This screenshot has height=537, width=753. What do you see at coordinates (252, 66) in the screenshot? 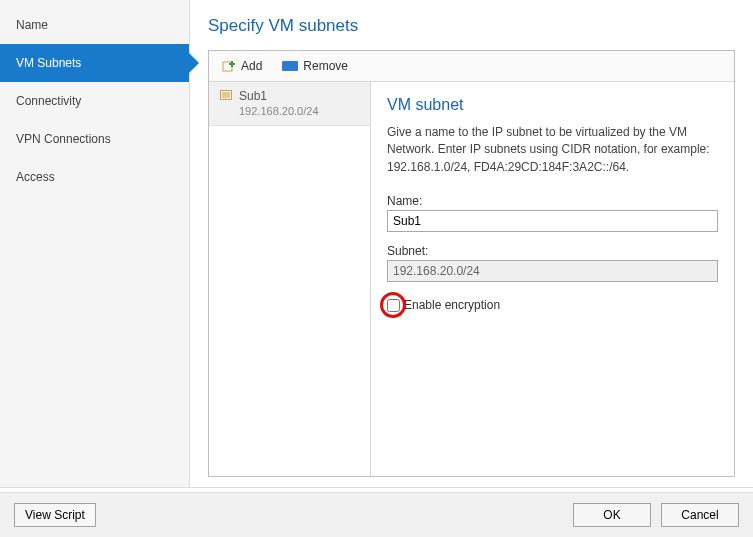
I see `add-button-label: Add` at bounding box center [252, 66].